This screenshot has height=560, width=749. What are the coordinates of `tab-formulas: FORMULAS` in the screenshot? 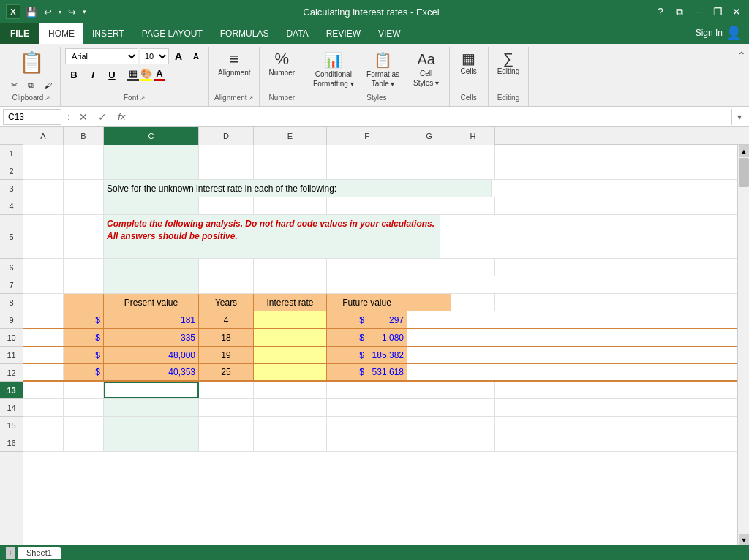 It's located at (244, 34).